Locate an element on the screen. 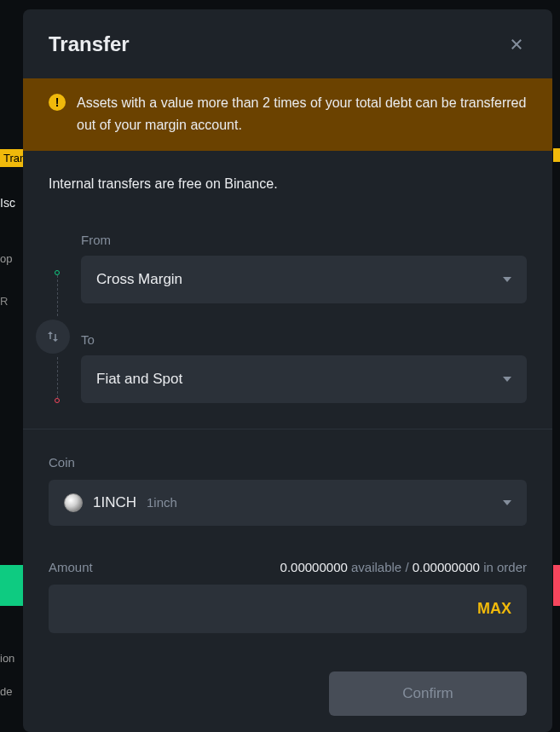  amount-header: Amount 0.00000000 available / 0.00000000… is located at coordinates (288, 568).